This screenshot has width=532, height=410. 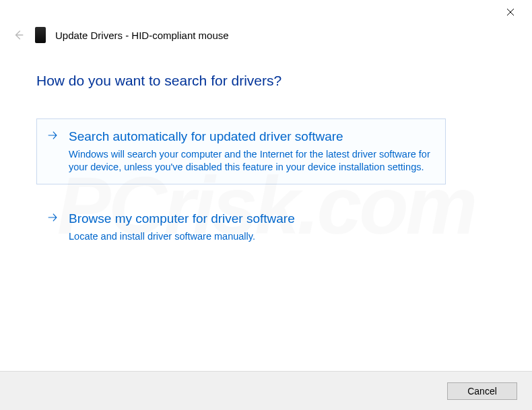 What do you see at coordinates (19, 35) in the screenshot?
I see `back-button` at bounding box center [19, 35].